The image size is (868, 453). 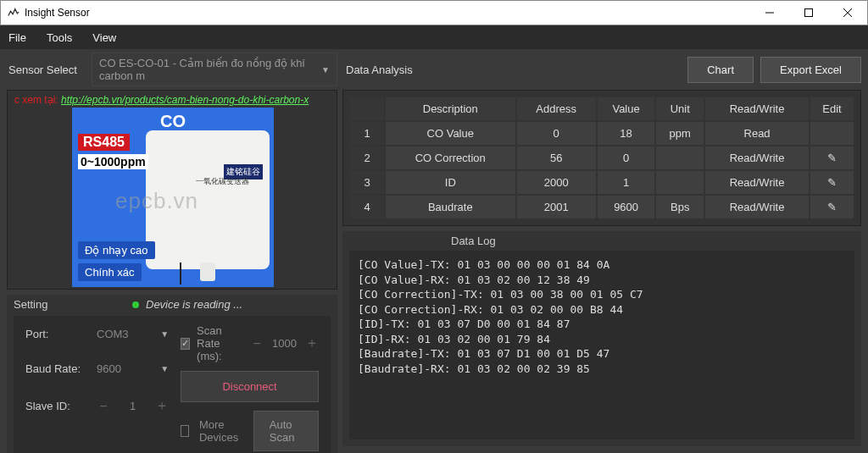 What do you see at coordinates (721, 69) in the screenshot?
I see `chart-button: Chart` at bounding box center [721, 69].